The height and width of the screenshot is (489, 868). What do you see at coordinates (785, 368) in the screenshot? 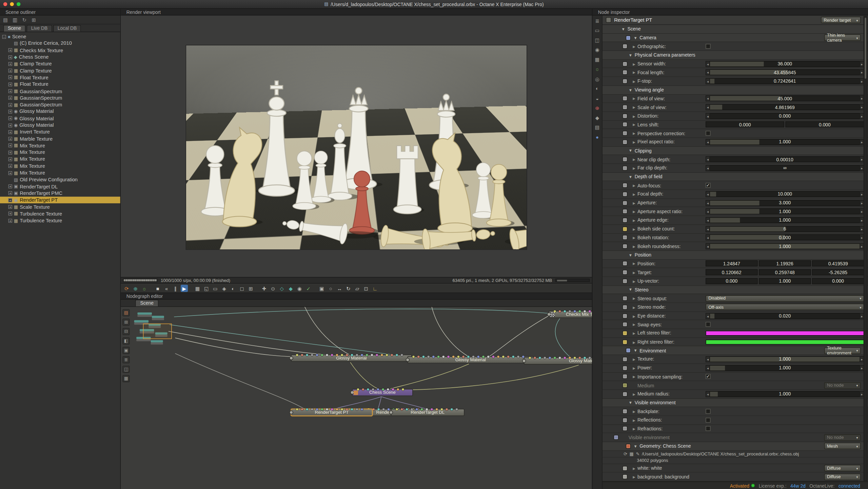
I see `slider-track: 1.000` at bounding box center [785, 368].